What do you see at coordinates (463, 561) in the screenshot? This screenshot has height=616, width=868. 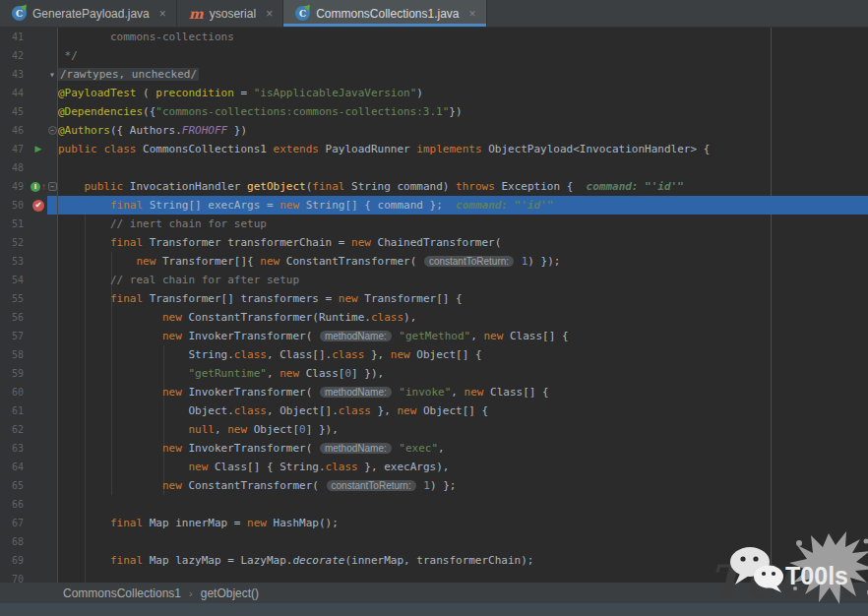 I see `code-text: final Map lazyMap = LazyMap.decorate(inn…` at bounding box center [463, 561].